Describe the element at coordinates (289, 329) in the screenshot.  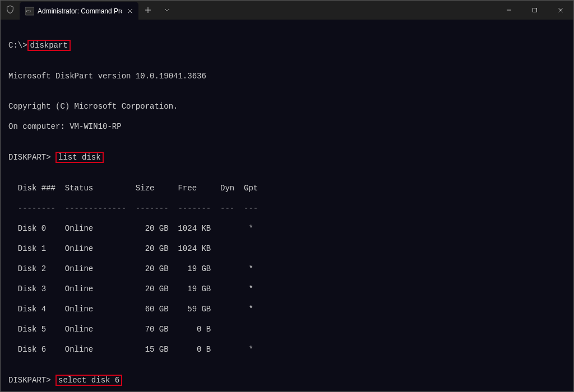
I see `table-row: Disk 5 Online 70 GB 0 B` at that location.